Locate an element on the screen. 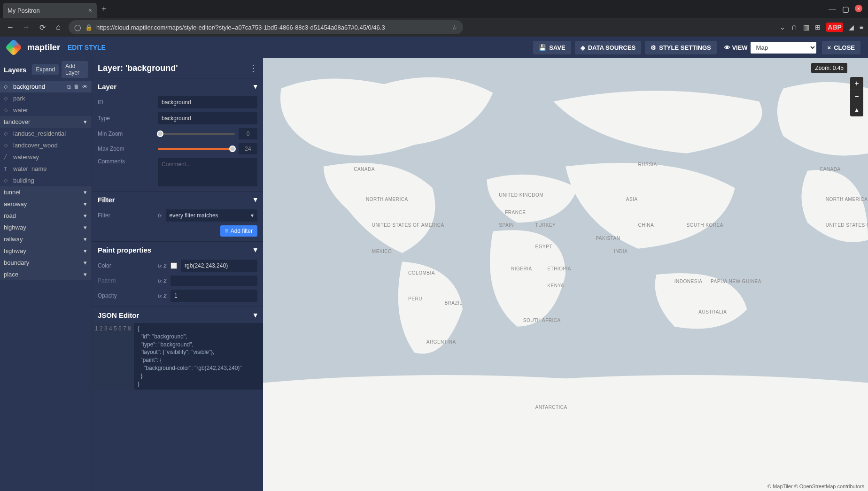 The image size is (868, 491). pocket-icon: ⌄ is located at coordinates (783, 27).